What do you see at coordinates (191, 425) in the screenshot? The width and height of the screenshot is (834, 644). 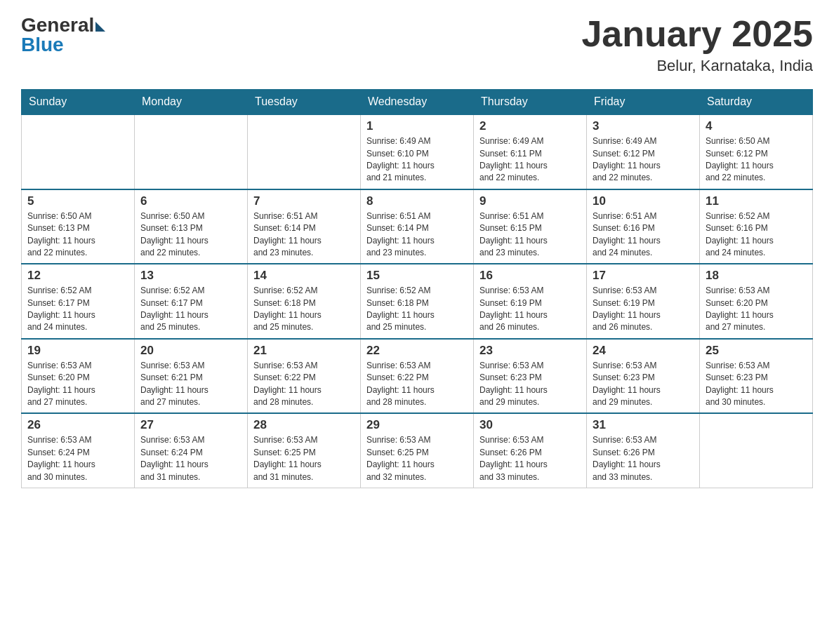 I see `day-number: 27` at bounding box center [191, 425].